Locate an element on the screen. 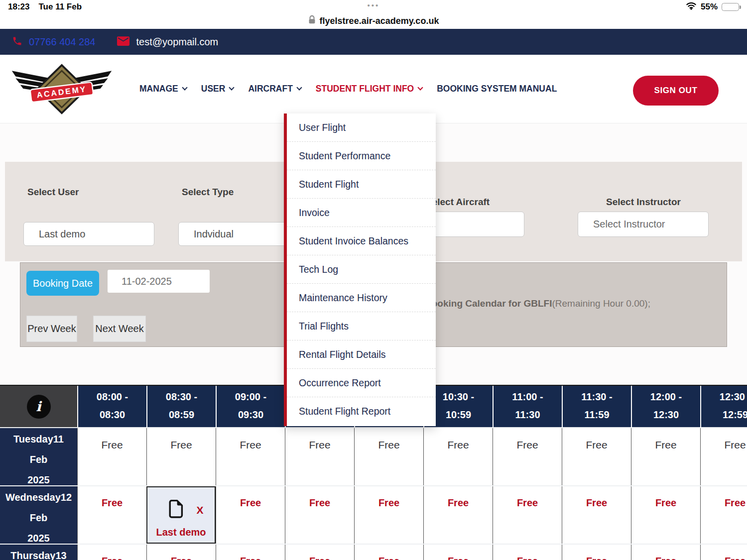 This screenshot has height=560, width=747. main-nav: MANAGE USER AIRCRAFT STUDENT FLIGHT INFO… is located at coordinates (348, 89).